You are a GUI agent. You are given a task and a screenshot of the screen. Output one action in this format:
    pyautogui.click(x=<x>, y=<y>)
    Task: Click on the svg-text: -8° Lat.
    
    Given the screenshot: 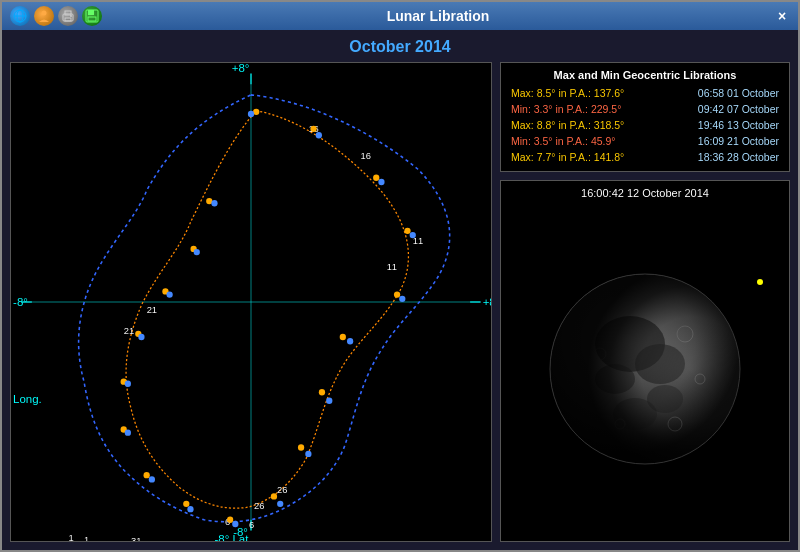 What is the action you would take?
    pyautogui.click(x=232, y=537)
    